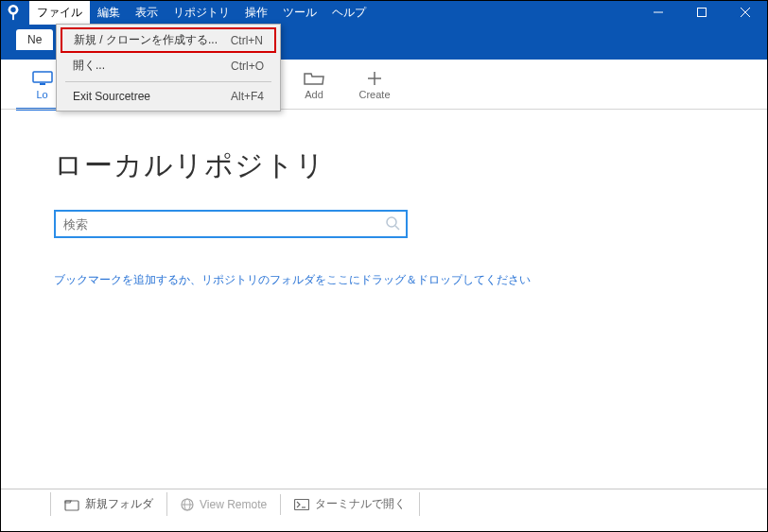 The height and width of the screenshot is (532, 768). Describe the element at coordinates (702, 12) in the screenshot. I see `window-controls` at that location.